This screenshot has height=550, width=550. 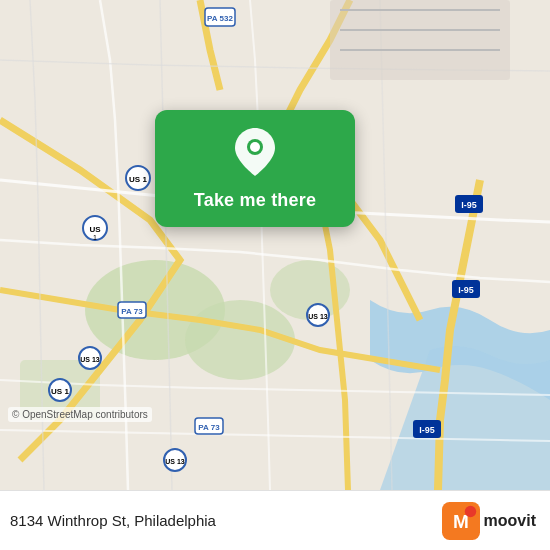 What do you see at coordinates (80, 414) in the screenshot?
I see `copyright-notice: © OpenStreetMap contributors` at bounding box center [80, 414].